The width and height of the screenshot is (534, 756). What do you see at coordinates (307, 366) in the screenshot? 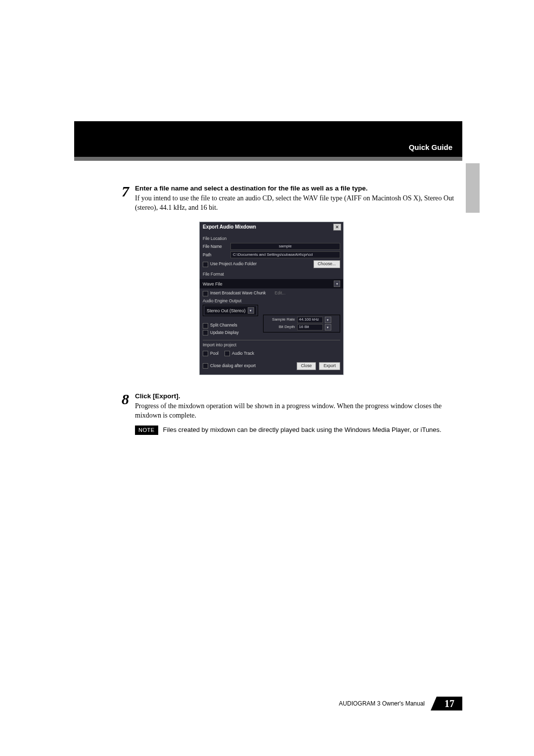
I see `close-button: Close` at bounding box center [307, 366].